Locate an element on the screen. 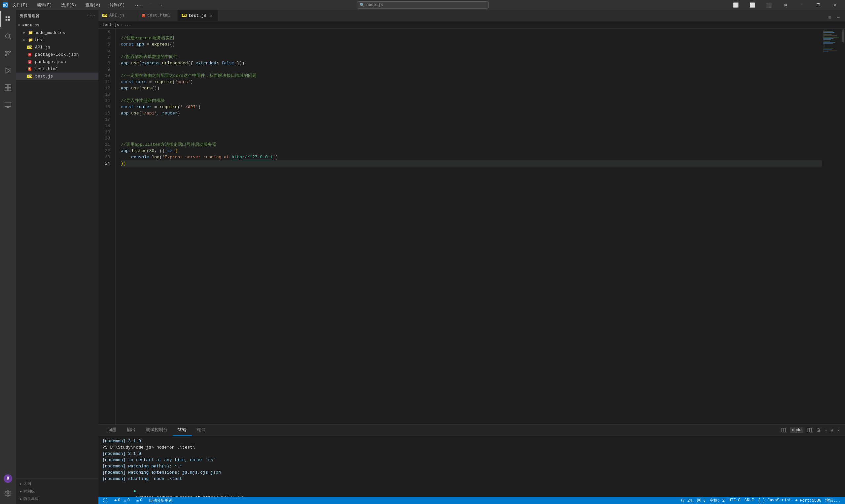  editor-scrollbar is located at coordinates (843, 226).